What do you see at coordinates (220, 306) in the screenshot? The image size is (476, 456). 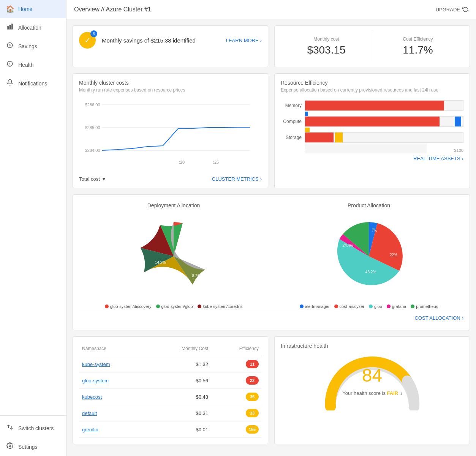 I see `legend-coredns: kube-system/coredns` at bounding box center [220, 306].